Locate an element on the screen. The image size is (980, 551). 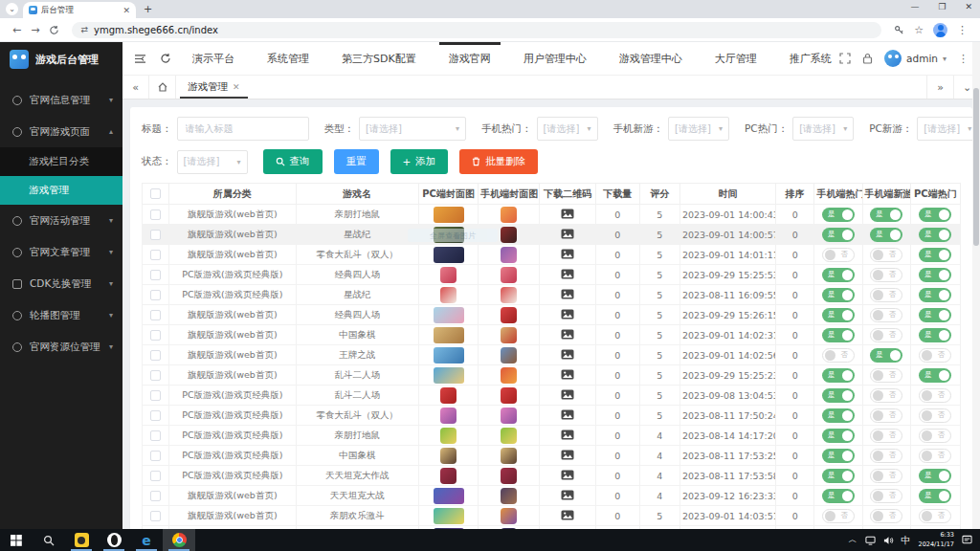
title-search-input is located at coordinates (243, 128).